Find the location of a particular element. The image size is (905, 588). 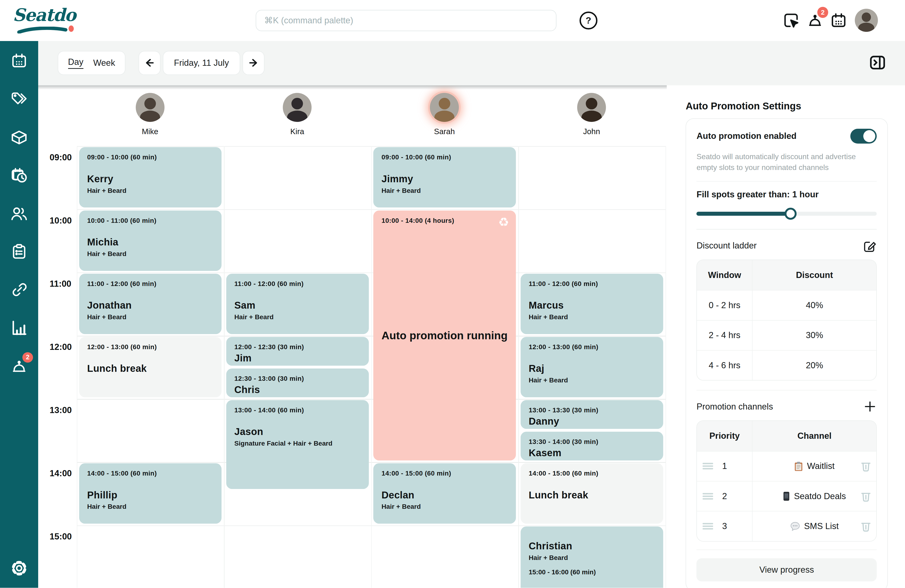

event-time: 13:30 - 14:00 (30 min) is located at coordinates (592, 442).